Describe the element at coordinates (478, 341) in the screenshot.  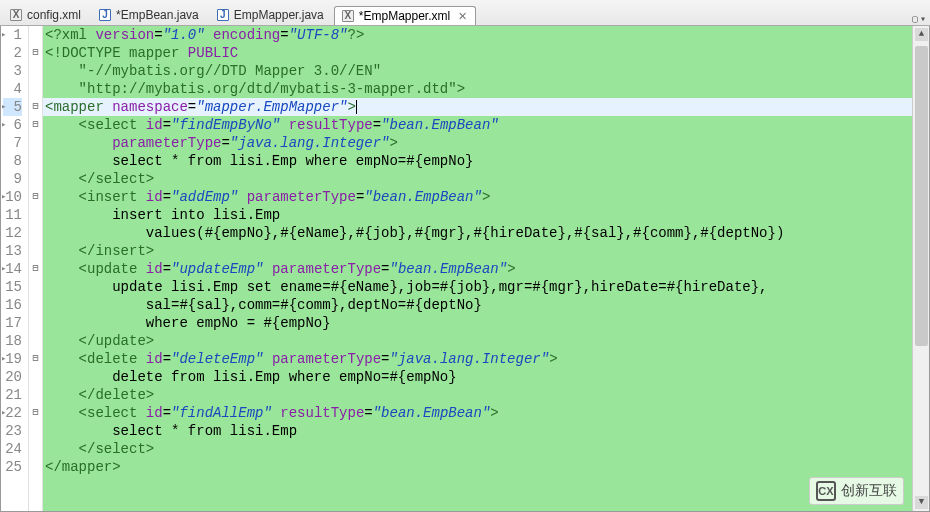
I see `code-line: </update>` at that location.